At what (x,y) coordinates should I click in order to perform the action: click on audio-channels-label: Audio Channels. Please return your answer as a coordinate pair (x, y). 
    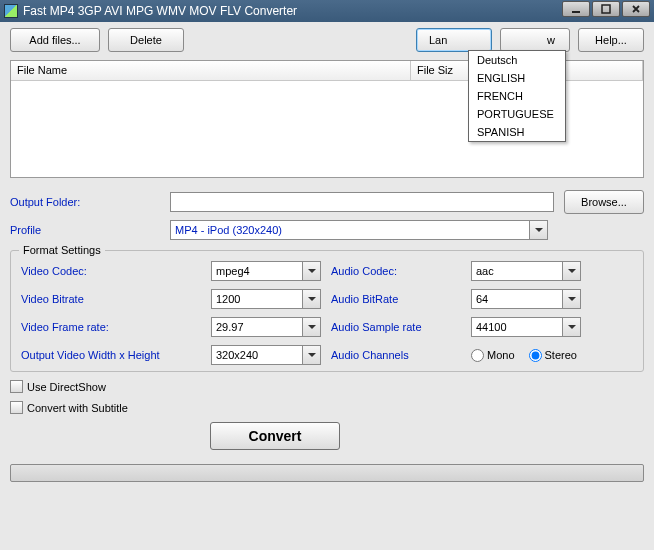
    Looking at the image, I should click on (401, 355).